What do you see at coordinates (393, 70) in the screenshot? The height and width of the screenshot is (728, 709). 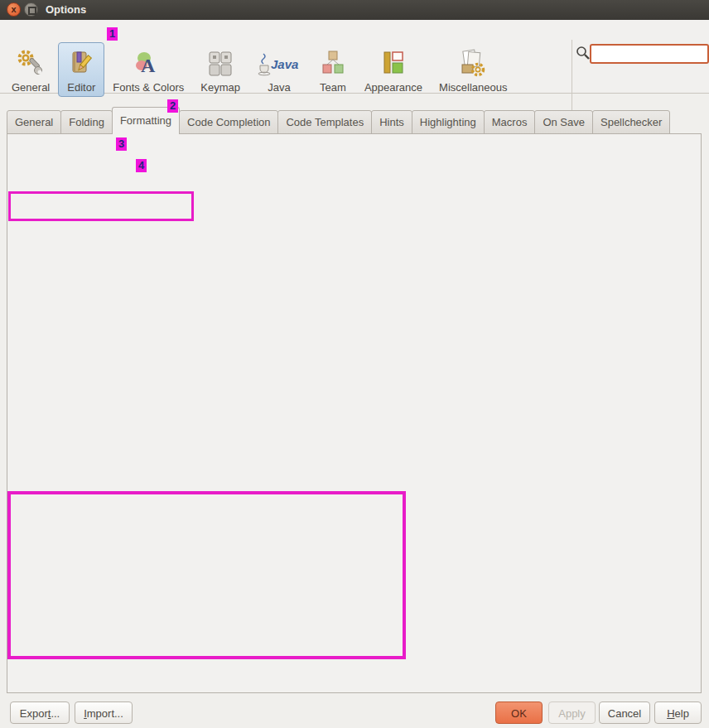 I see `toolbar-item-appearance: Appearance` at bounding box center [393, 70].